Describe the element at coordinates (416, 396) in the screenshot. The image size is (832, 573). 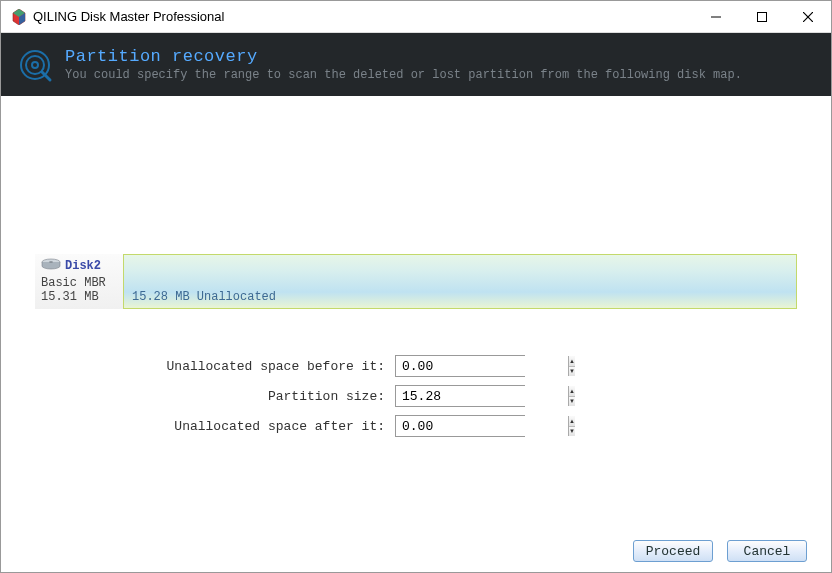
I see `field-size: Partition size: ▲ ▼ MB` at that location.